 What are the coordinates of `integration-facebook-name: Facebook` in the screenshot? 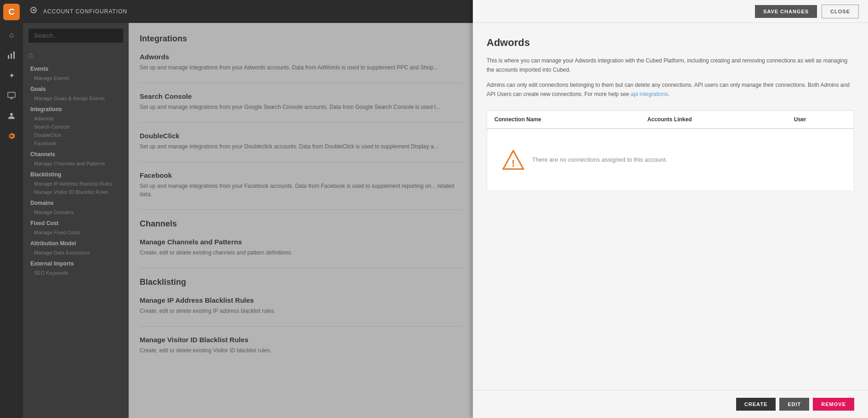 It's located at (301, 175).